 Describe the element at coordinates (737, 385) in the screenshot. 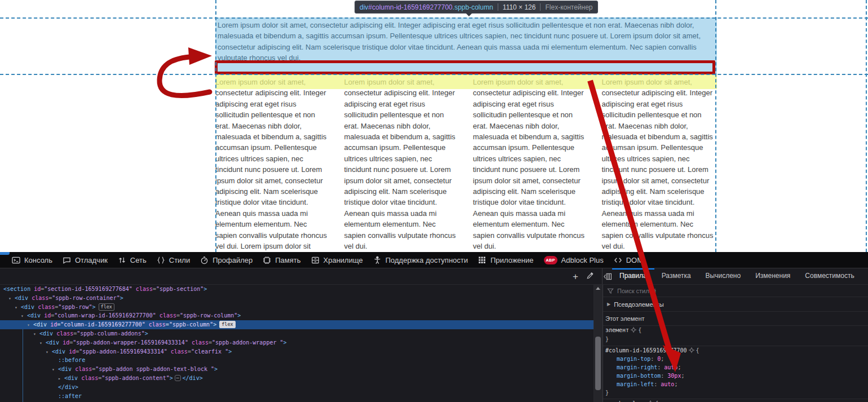

I see `css-declaration: margin-left: auto;` at that location.